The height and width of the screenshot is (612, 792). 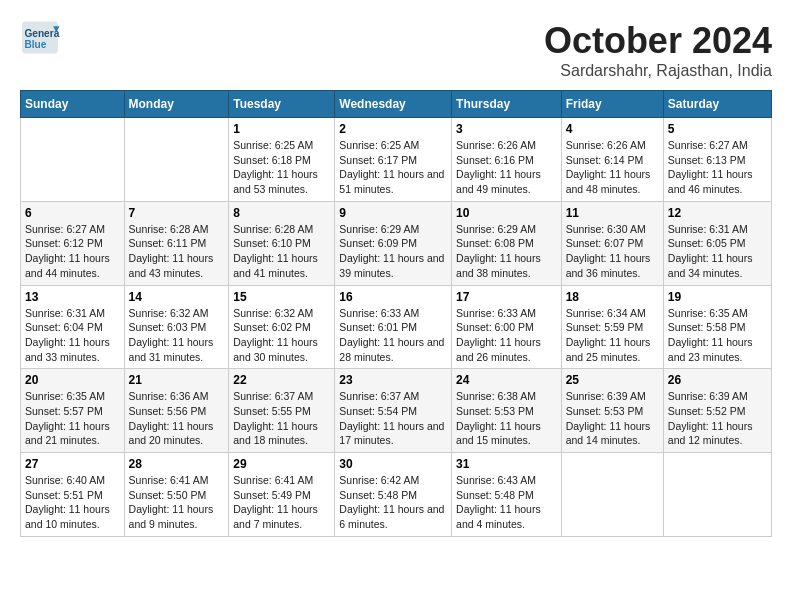 What do you see at coordinates (394, 104) in the screenshot?
I see `header-day-wednesday: Wednesday` at bounding box center [394, 104].